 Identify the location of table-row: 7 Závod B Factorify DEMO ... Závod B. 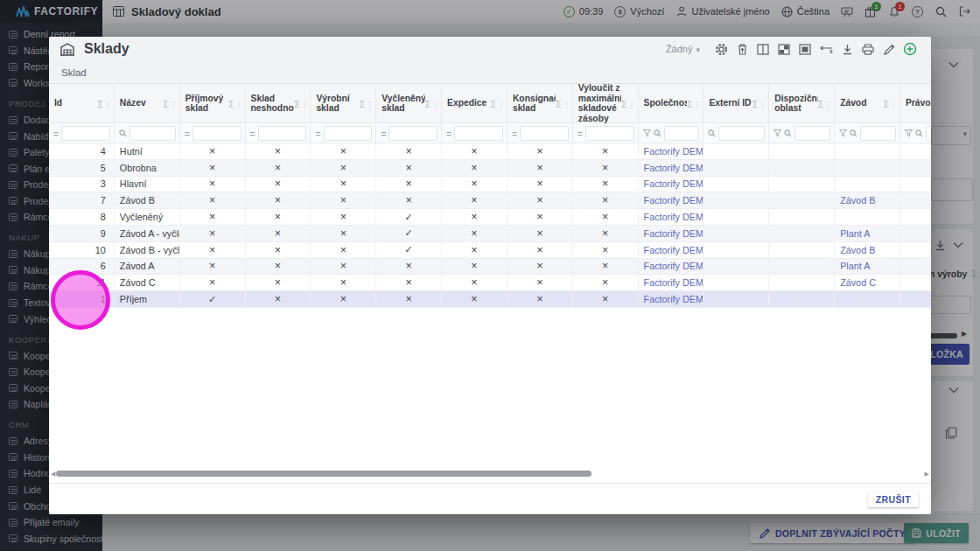
(490, 201).